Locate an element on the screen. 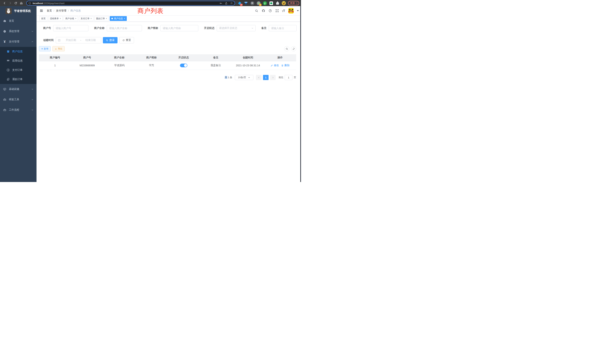  browser-forward-icon is located at coordinates (10, 3).